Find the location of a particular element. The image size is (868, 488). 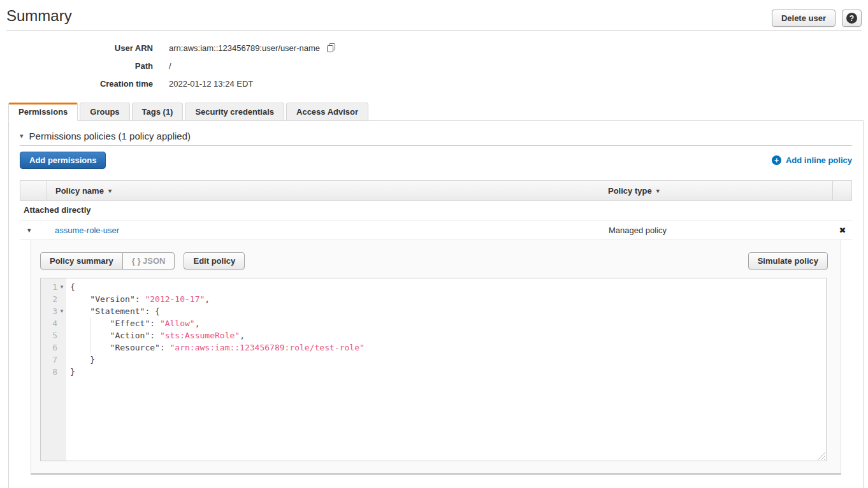

gutter-line: 4 is located at coordinates (54, 324).